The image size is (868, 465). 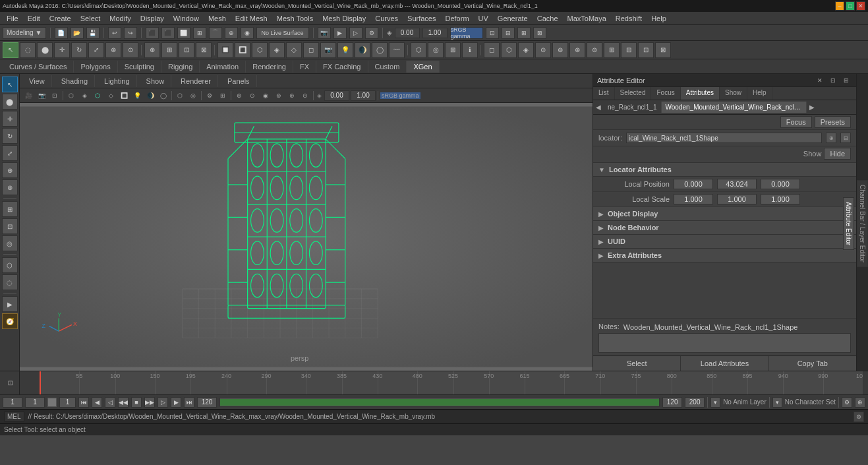 What do you see at coordinates (266, 96) in the screenshot?
I see `vp-sel3-icon: ◉` at bounding box center [266, 96].